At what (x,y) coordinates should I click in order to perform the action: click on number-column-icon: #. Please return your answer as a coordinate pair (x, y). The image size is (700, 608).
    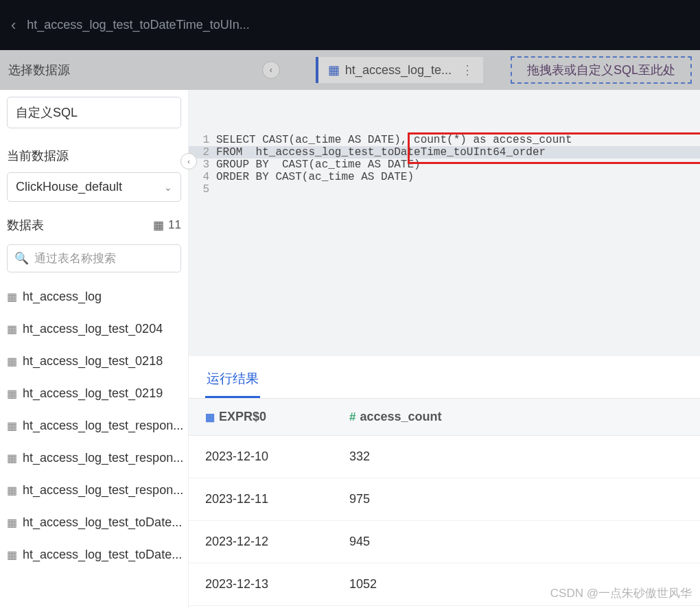
    Looking at the image, I should click on (353, 417).